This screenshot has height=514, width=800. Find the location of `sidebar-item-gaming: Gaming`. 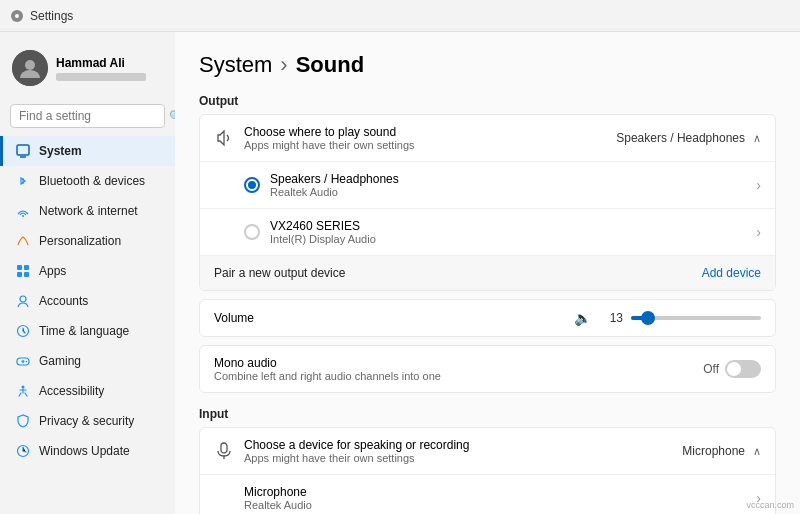

sidebar-item-gaming: Gaming is located at coordinates (88, 361).